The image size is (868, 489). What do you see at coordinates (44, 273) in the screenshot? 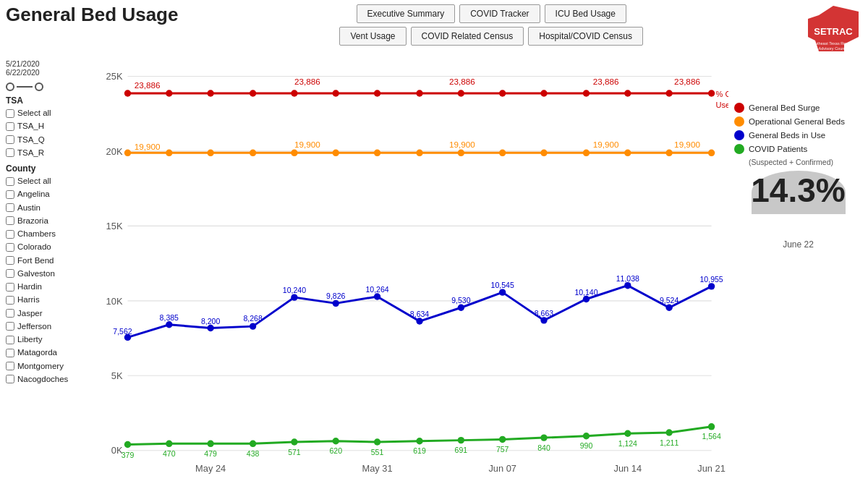
I see `county-galveston: Galveston` at bounding box center [44, 273].